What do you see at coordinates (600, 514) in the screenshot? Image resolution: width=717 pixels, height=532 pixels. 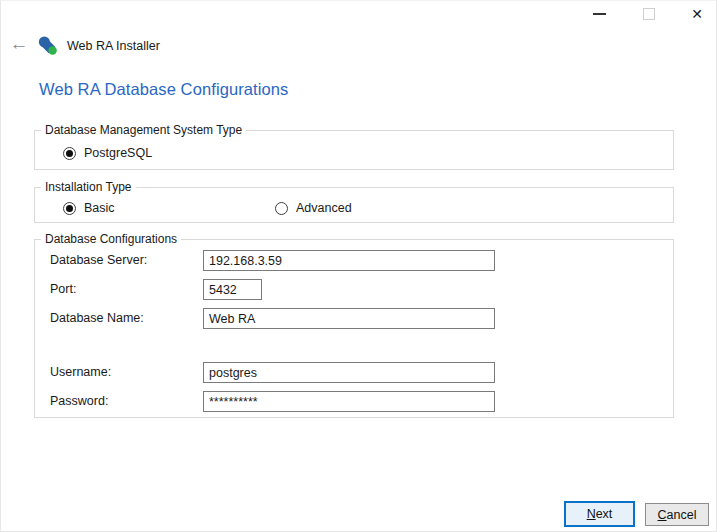 I see `next-button: Next` at bounding box center [600, 514].